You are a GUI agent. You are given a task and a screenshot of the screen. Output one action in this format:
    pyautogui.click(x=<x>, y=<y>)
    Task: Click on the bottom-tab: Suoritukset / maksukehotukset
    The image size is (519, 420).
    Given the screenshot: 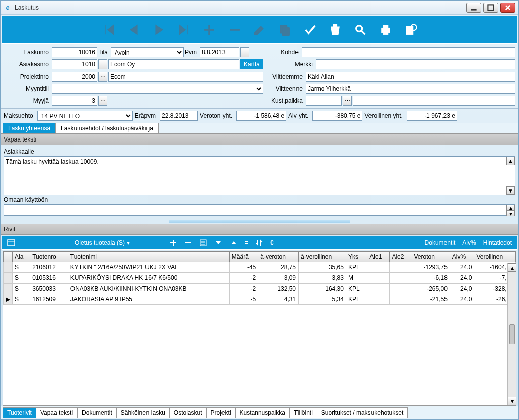 What is the action you would take?
    pyautogui.click(x=362, y=413)
    